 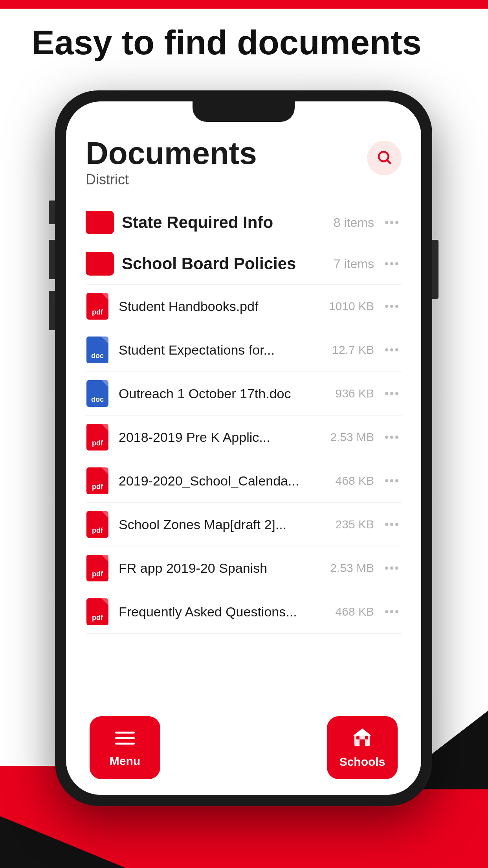 I want to click on phone-vol-down-button, so click(x=52, y=311).